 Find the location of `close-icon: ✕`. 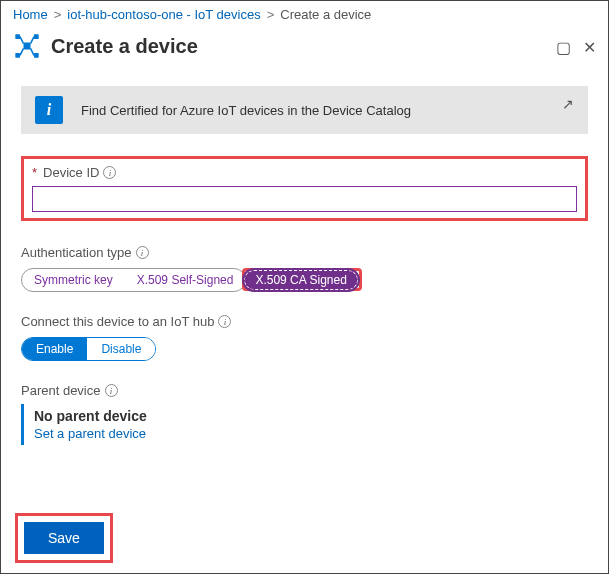

close-icon: ✕ is located at coordinates (590, 48).